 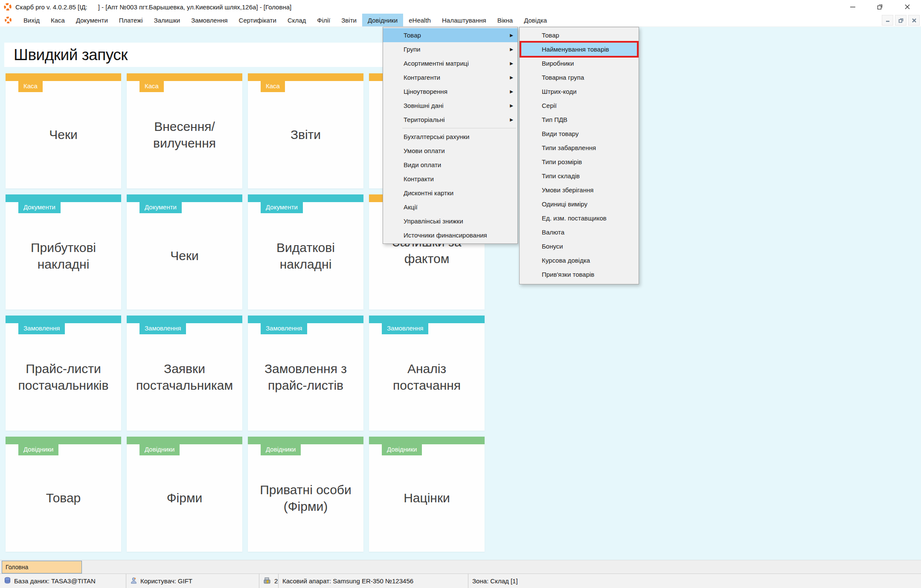 I want to click on menu-item-label: Умови зберігання, so click(x=567, y=190).